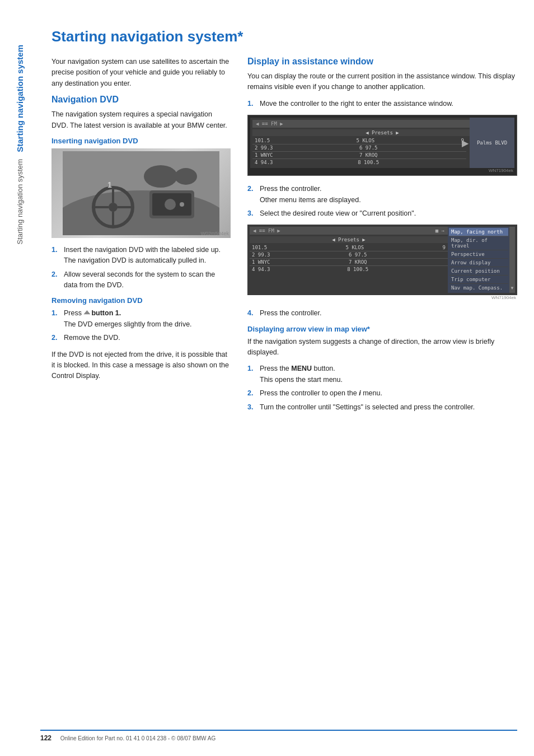  I want to click on page-number: 122, so click(46, 738).